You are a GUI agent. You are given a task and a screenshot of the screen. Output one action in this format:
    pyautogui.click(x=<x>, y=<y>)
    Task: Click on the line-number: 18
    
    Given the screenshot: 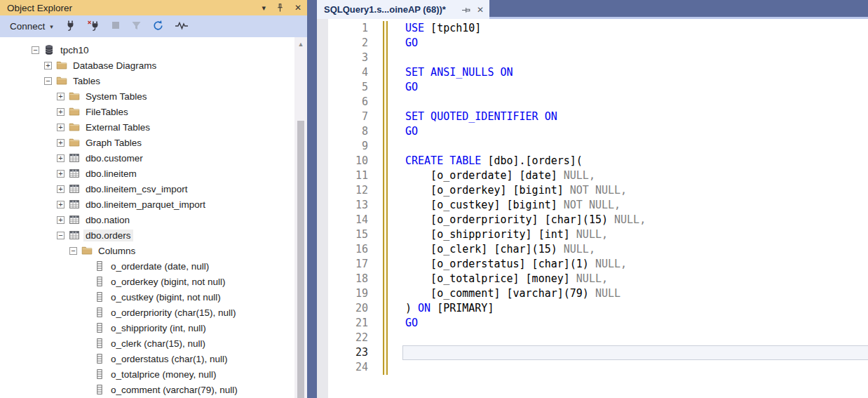 What is the action you would take?
    pyautogui.click(x=348, y=279)
    